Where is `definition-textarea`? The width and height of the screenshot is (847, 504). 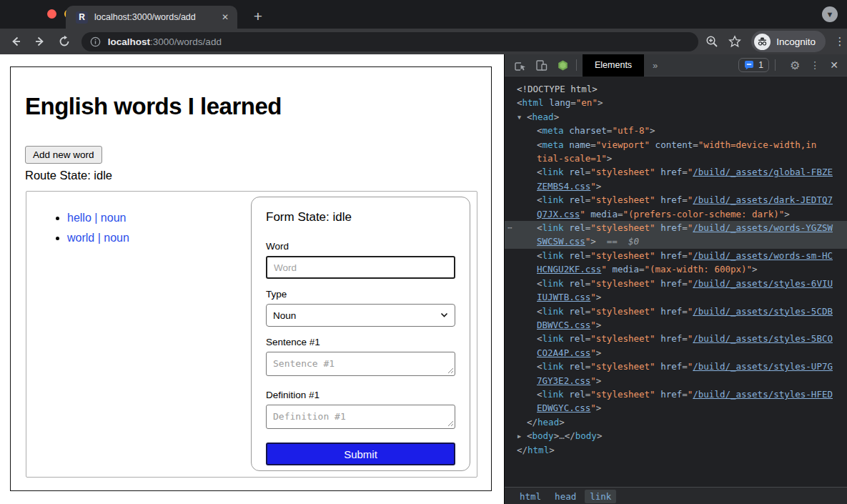
definition-textarea is located at coordinates (360, 417).